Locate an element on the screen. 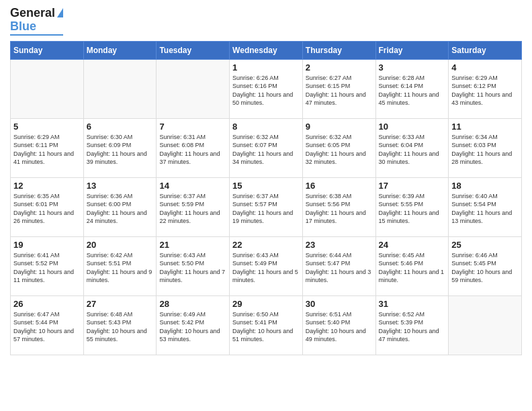 The image size is (532, 411). calendar-week-2: 5Sunrise: 6:29 AMSunset: 6:11 PMDaylight… is located at coordinates (266, 148).